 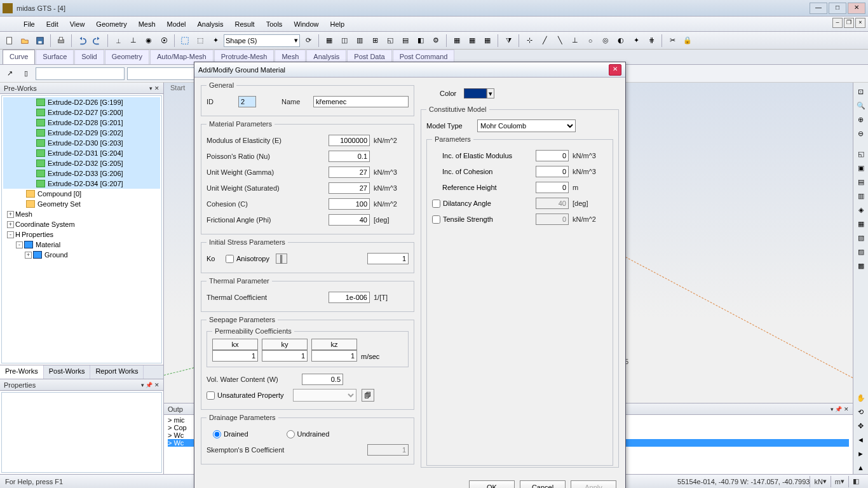 What do you see at coordinates (154, 88) in the screenshot?
I see `panel-pin-icon: ▾ ✕` at bounding box center [154, 88].